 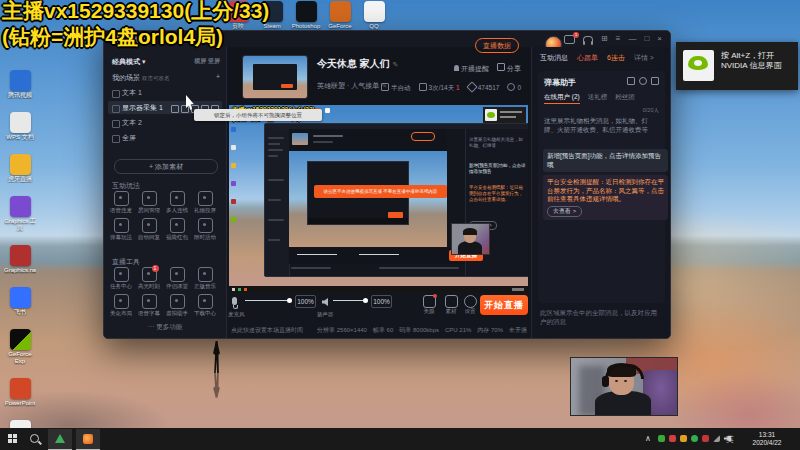 What do you see at coordinates (625, 98) in the screenshot?
I see `tab-fan-club: 粉丝团` at bounding box center [625, 98].